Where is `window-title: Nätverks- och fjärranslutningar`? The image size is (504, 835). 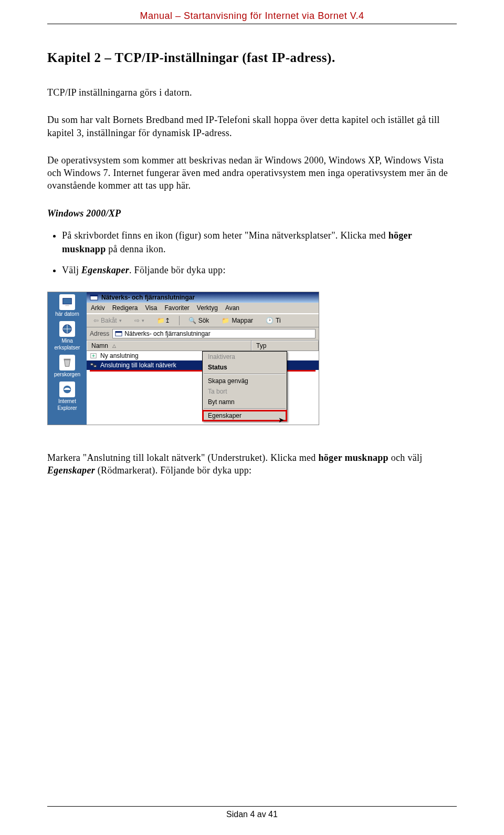 window-title: Nätverks- och fjärranslutningar is located at coordinates (148, 297).